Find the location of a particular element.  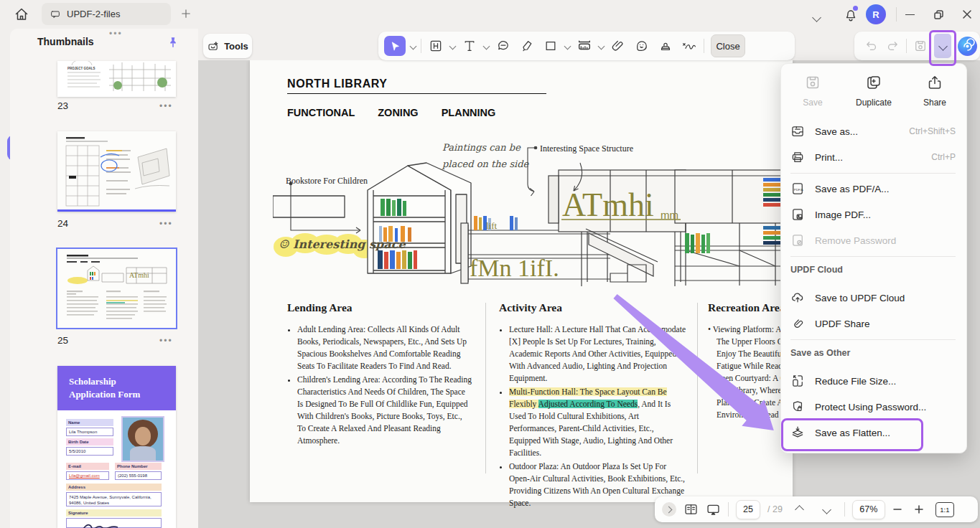

notification-bell-icon is located at coordinates (851, 14).